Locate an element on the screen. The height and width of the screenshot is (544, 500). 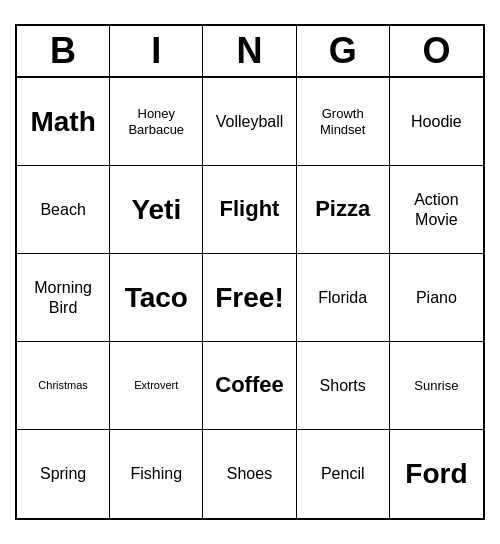
bingo-cell: Free! is located at coordinates (250, 298).